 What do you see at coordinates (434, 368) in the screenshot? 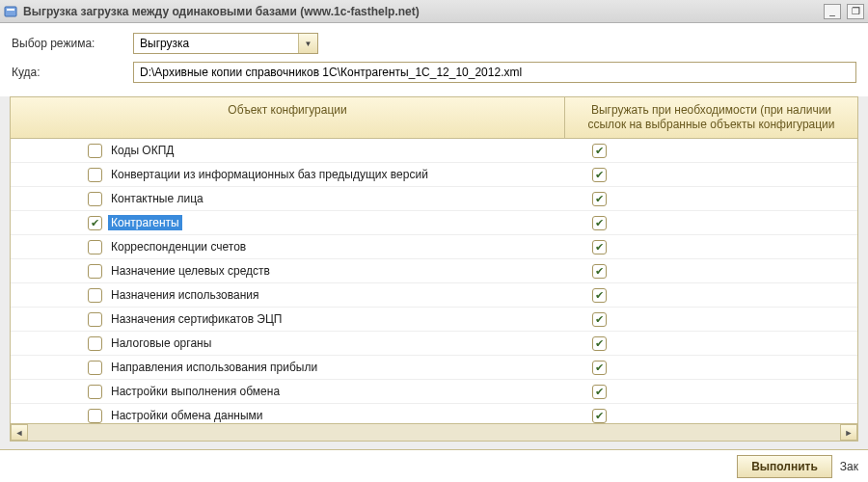
I see `table-row: Направления использования прибыли✔` at bounding box center [434, 368].